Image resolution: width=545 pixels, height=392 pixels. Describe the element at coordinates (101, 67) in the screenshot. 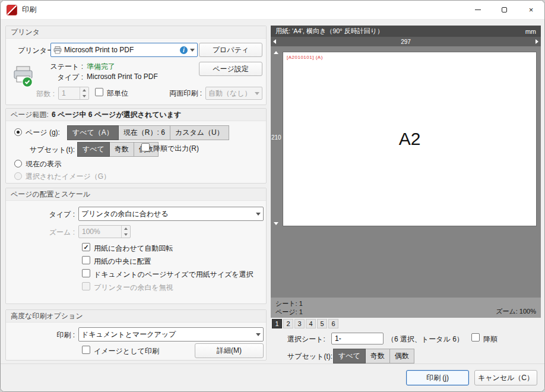

I see `state-value: 準備完了` at that location.